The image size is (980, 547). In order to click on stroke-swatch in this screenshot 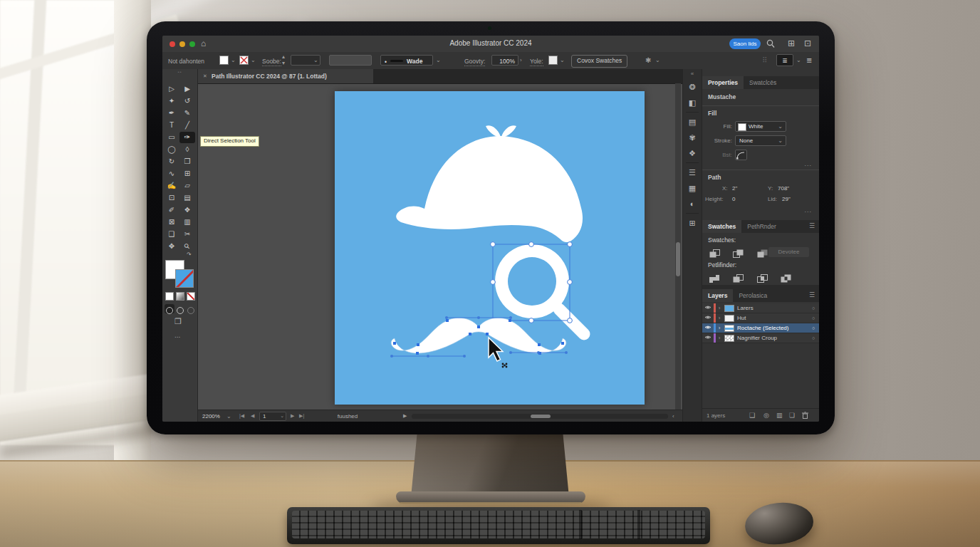, I will do `click(244, 60)`.